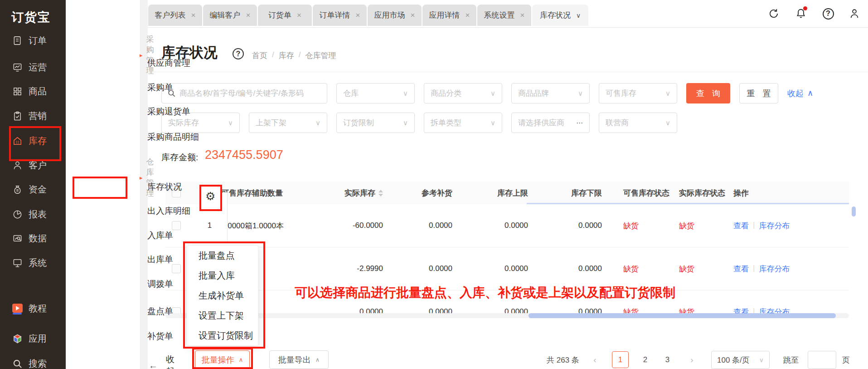 This screenshot has height=369, width=868. I want to click on help-icon: ?, so click(828, 14).